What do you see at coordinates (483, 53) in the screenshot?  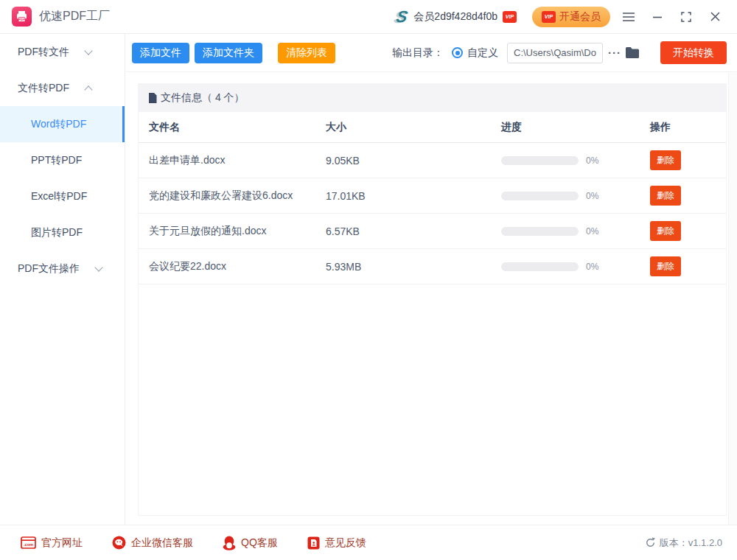 I see `custom-dir-option-label: 自定义` at bounding box center [483, 53].